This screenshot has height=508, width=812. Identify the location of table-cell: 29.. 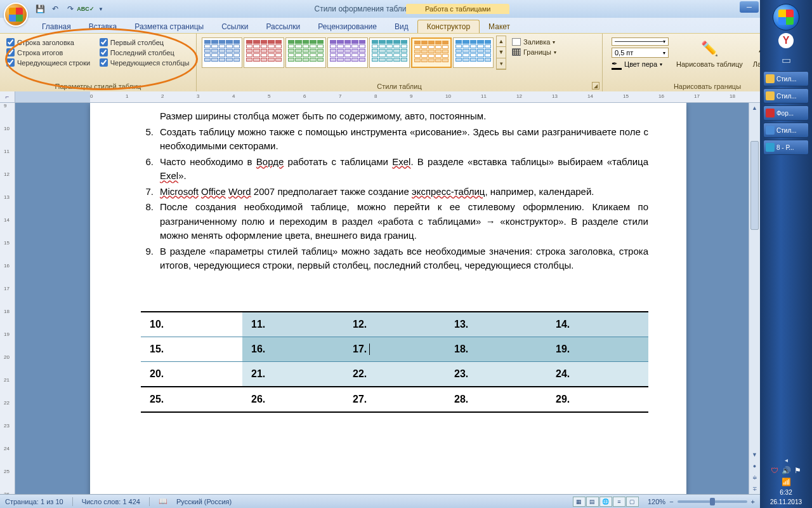
(598, 399).